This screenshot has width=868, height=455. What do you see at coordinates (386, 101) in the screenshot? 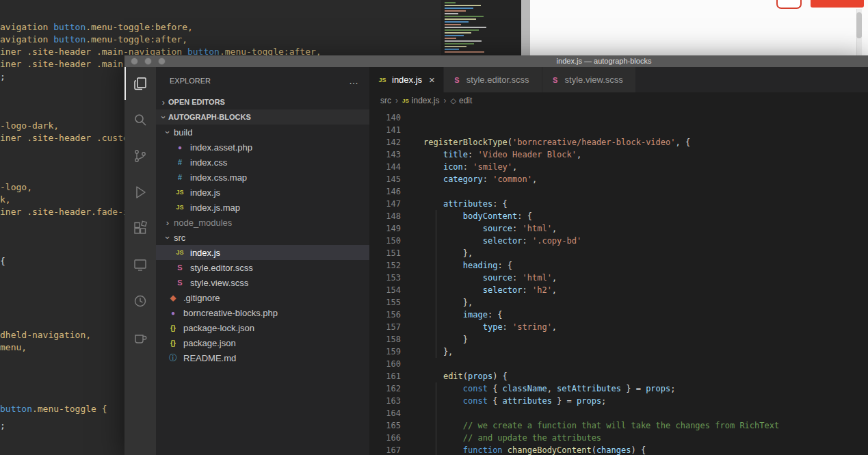
I see `breadcrumb-src: src` at bounding box center [386, 101].